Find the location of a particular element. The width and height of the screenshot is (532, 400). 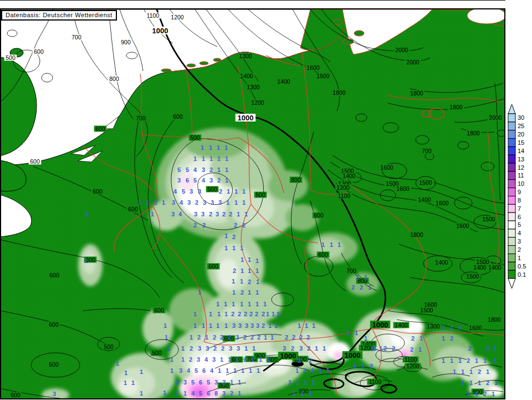

legend-value-label: 9 is located at coordinates (519, 192).